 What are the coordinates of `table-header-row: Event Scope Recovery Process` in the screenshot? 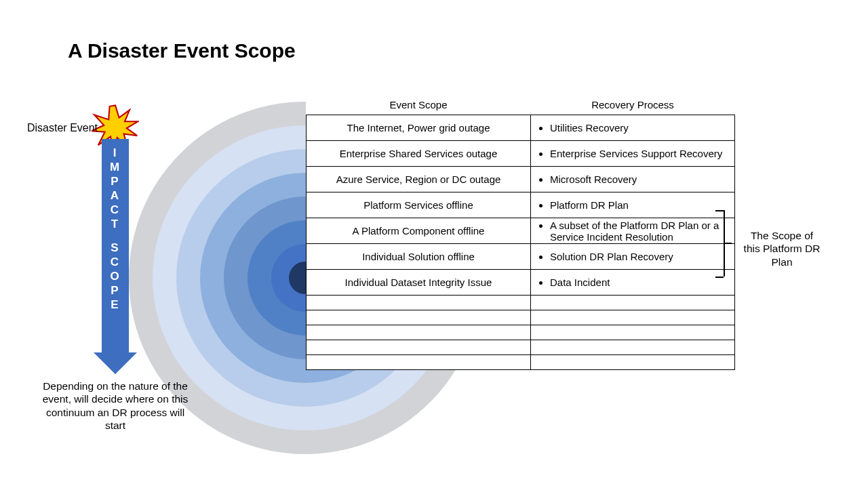 It's located at (521, 105).